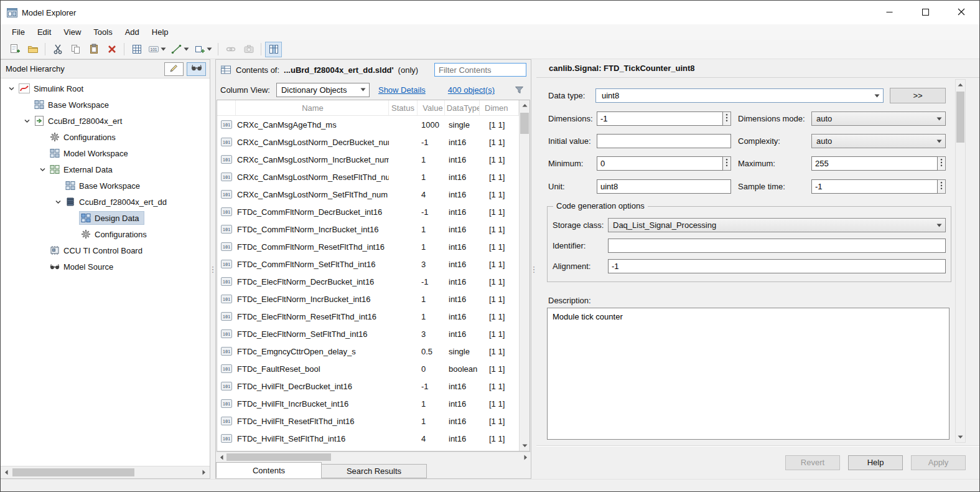 The image size is (980, 492). What do you see at coordinates (105, 267) in the screenshot?
I see `tree-item-model-source: Model Source` at bounding box center [105, 267].